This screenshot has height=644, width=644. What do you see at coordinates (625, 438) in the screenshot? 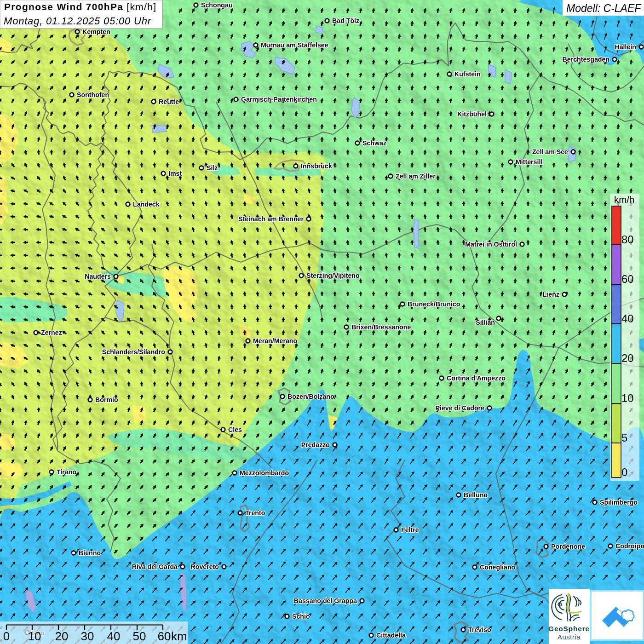
I see `svg-text: 5` at bounding box center [625, 438].